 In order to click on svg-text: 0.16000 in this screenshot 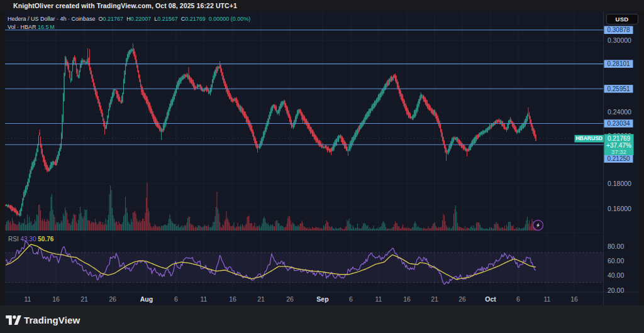, I will do `click(619, 209)`.